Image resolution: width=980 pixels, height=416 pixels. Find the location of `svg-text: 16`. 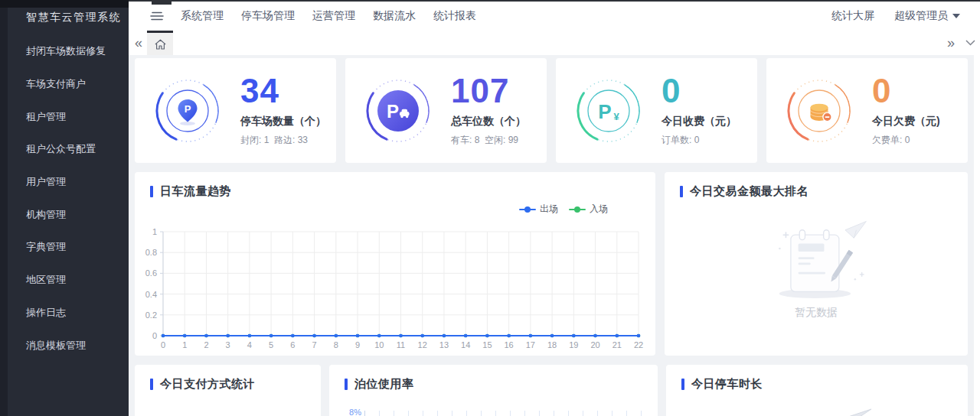

svg-text: 16 is located at coordinates (509, 345).